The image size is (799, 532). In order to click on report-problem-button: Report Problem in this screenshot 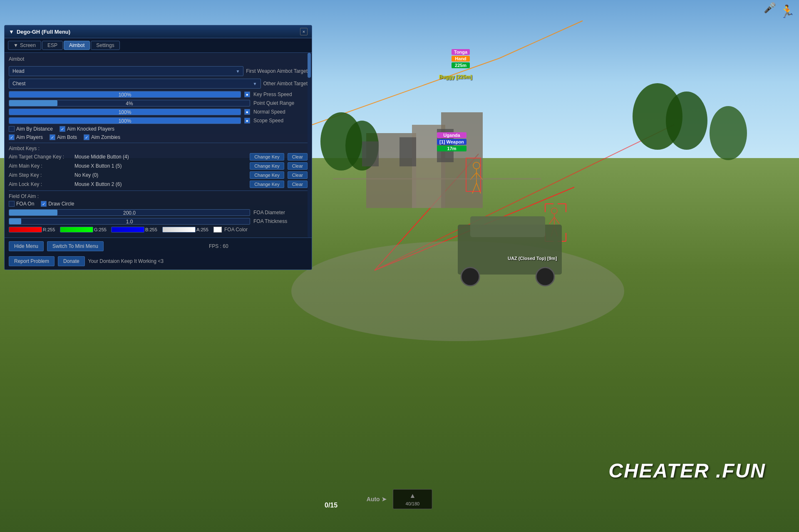, I will do `click(32, 261)`.